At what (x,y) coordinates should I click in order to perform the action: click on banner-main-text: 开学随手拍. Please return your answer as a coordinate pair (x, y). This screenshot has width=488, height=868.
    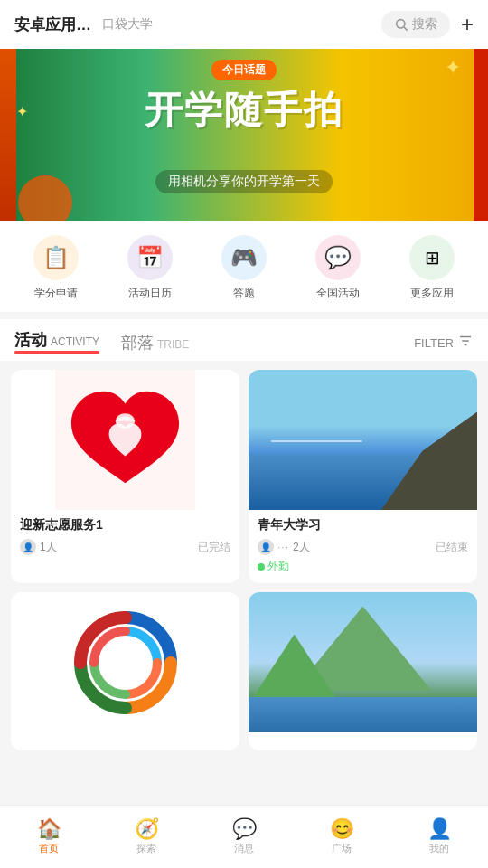
    Looking at the image, I should click on (244, 110).